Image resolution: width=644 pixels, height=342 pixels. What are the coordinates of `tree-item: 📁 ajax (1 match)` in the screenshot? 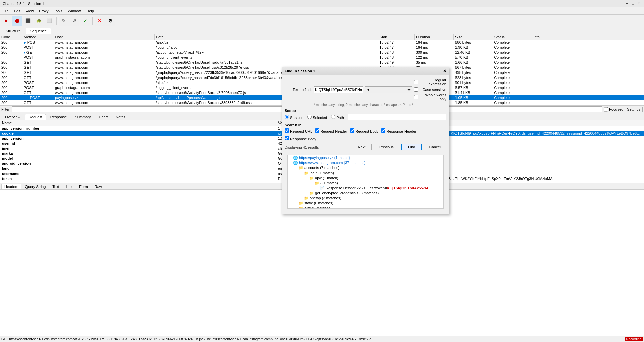 It's located at (366, 178).